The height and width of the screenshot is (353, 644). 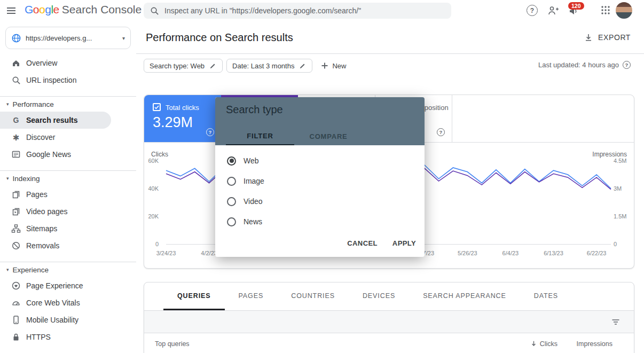 What do you see at coordinates (16, 120) in the screenshot?
I see `google-g-icon: G` at bounding box center [16, 120].